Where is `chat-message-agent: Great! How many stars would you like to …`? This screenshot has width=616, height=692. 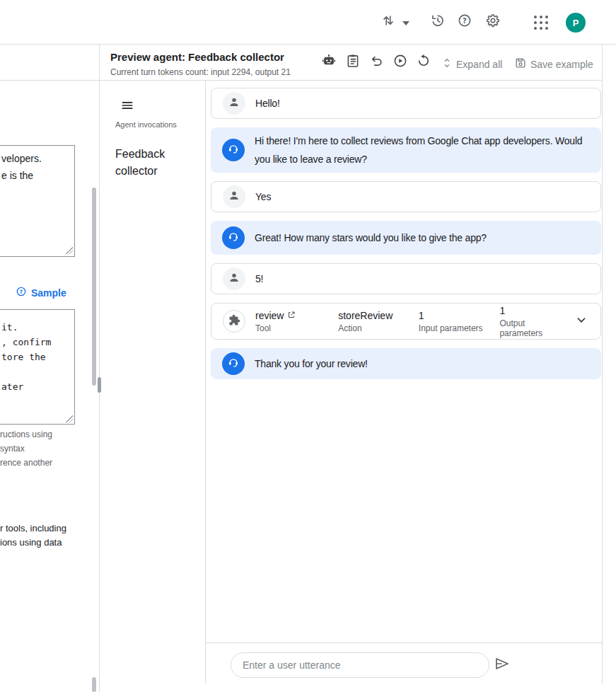 chat-message-agent: Great! How many stars would you like to … is located at coordinates (406, 238).